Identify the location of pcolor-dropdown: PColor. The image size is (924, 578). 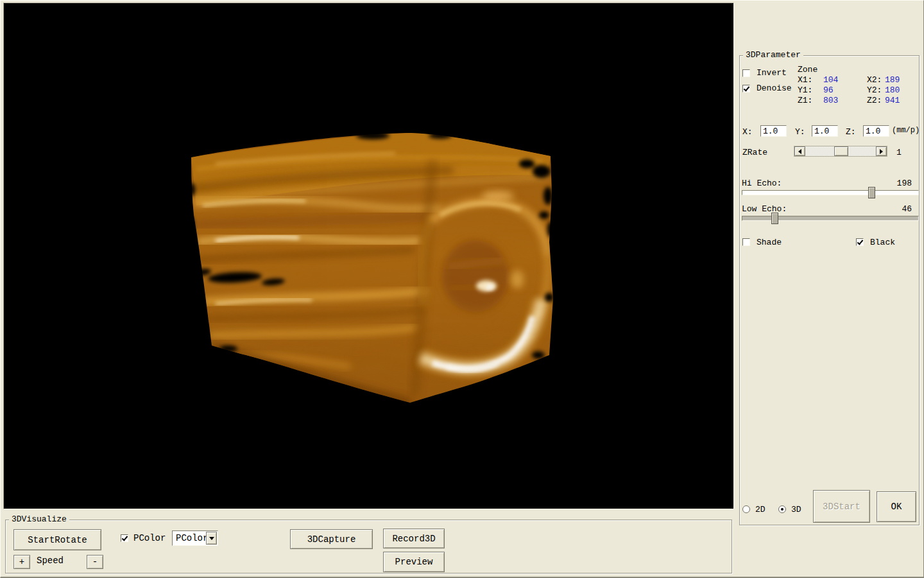
(195, 538).